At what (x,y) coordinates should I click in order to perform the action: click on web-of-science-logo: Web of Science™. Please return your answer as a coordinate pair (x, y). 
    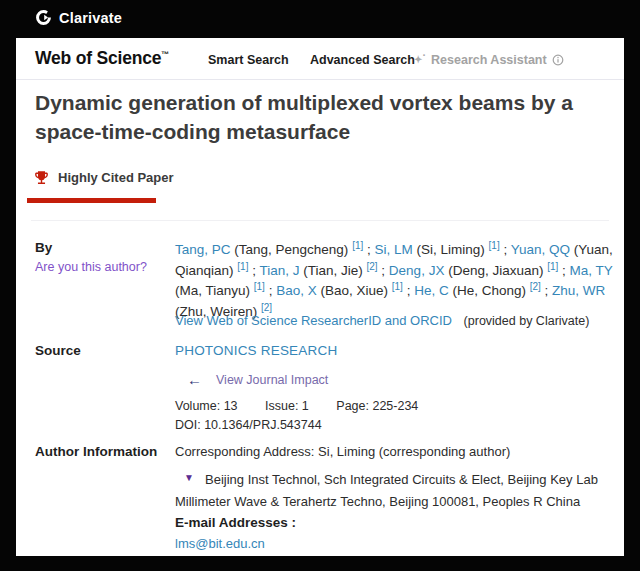
    Looking at the image, I should click on (102, 58).